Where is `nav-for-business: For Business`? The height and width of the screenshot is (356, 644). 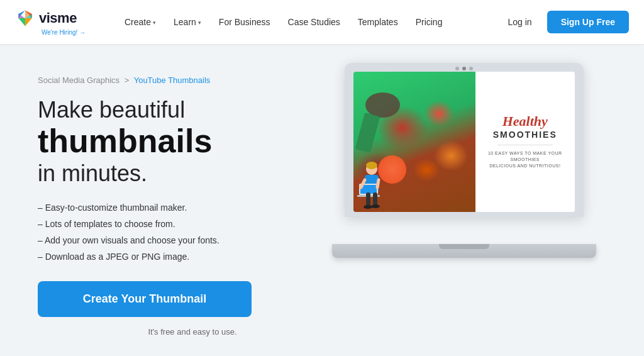 nav-for-business: For Business is located at coordinates (245, 22).